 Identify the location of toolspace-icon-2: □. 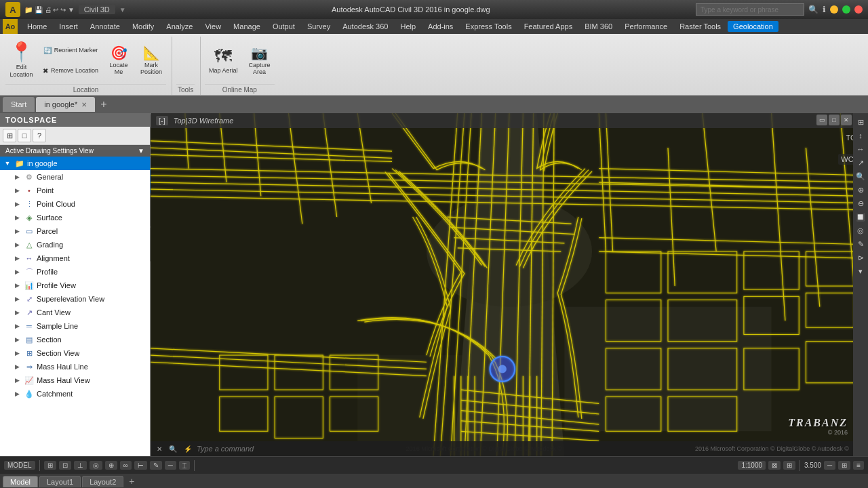
(24, 136).